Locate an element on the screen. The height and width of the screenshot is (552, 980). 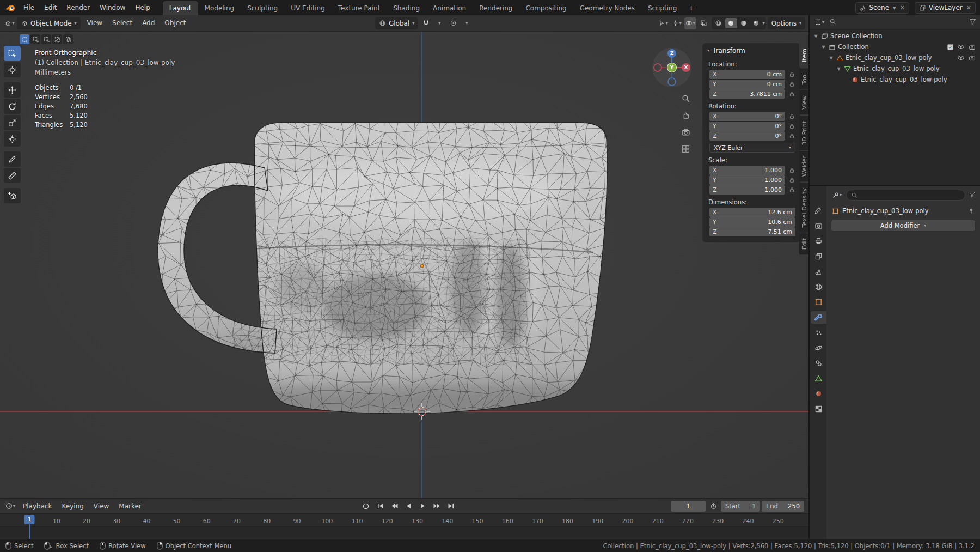
playhead-line is located at coordinates (29, 531).